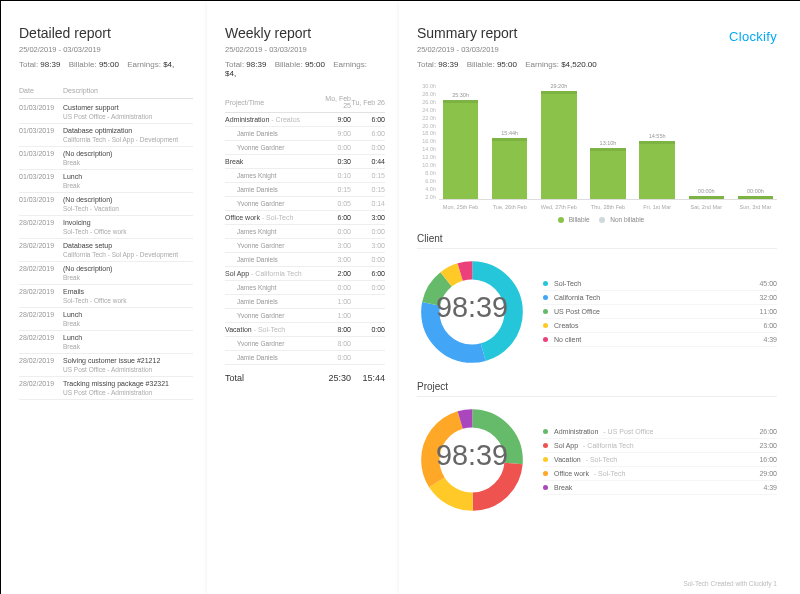 The width and height of the screenshot is (800, 594). I want to click on billable-dot-icon, so click(561, 220).